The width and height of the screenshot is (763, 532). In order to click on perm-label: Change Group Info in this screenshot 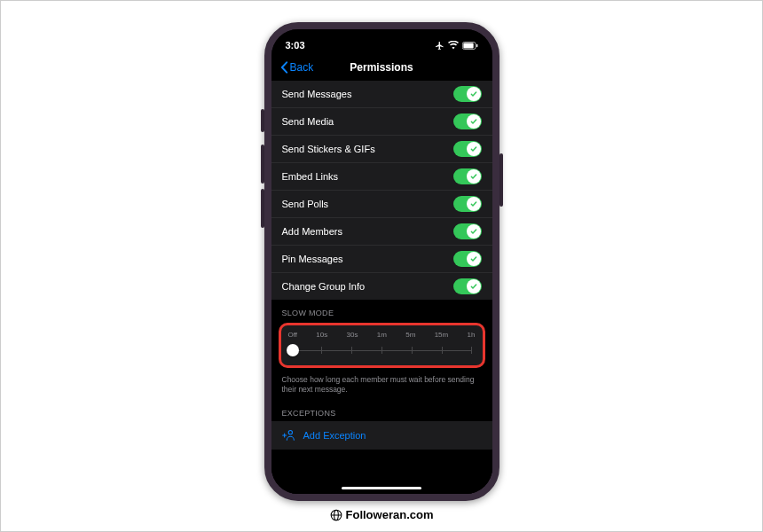, I will do `click(324, 286)`.